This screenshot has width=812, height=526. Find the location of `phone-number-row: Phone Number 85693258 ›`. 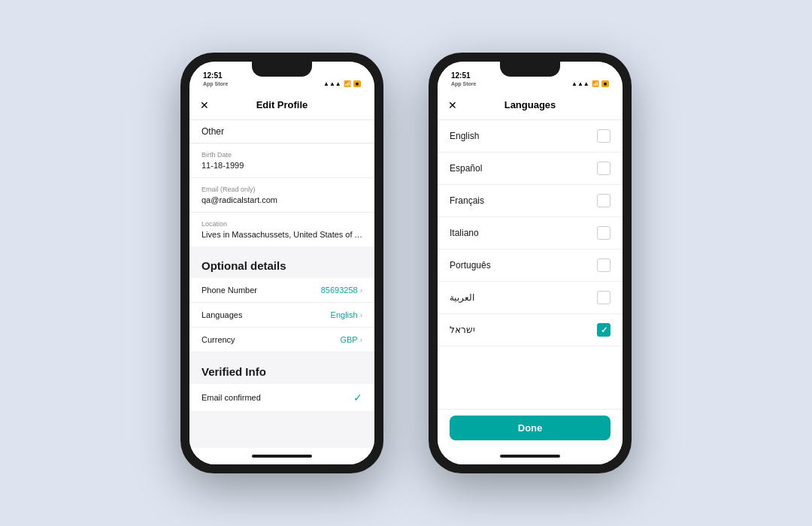

phone-number-row: Phone Number 85693258 › is located at coordinates (282, 290).